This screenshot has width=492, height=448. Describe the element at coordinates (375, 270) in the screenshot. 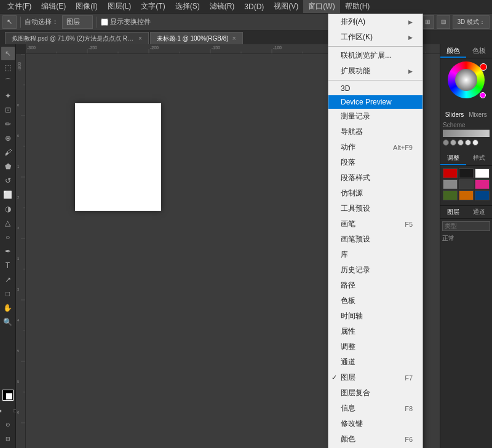

I see `menu-history: 历史记录` at that location.